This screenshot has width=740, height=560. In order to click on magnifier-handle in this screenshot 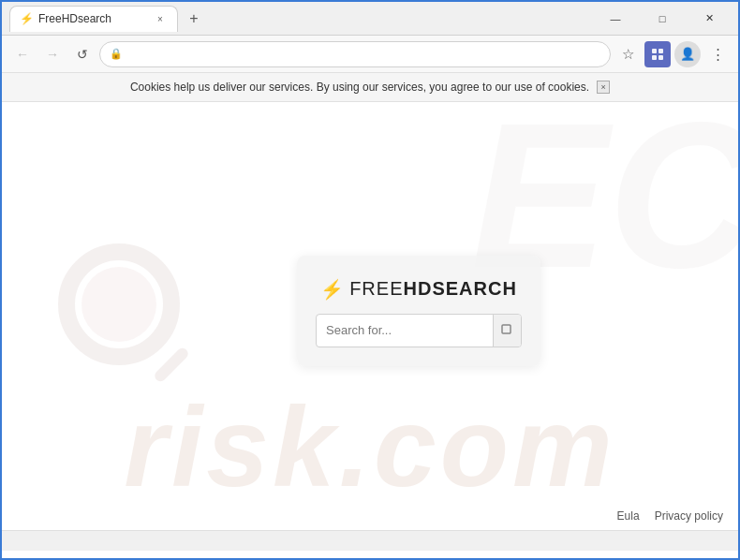, I will do `click(171, 364)`.